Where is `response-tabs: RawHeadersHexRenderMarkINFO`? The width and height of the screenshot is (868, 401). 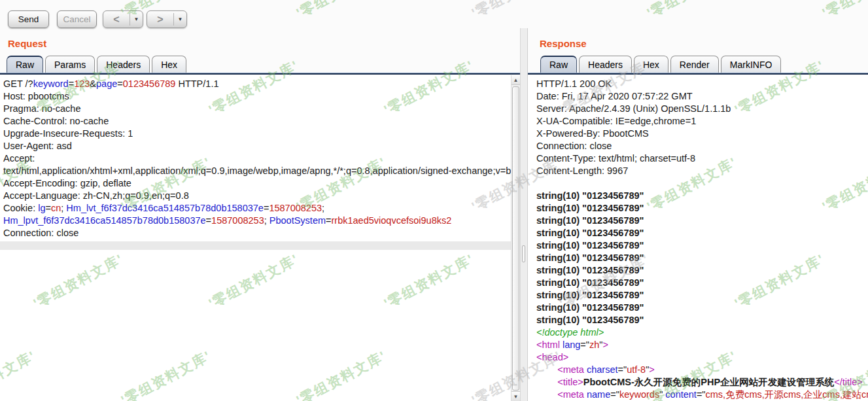 response-tabs: RawHeadersHexRenderMarkINFO is located at coordinates (662, 64).